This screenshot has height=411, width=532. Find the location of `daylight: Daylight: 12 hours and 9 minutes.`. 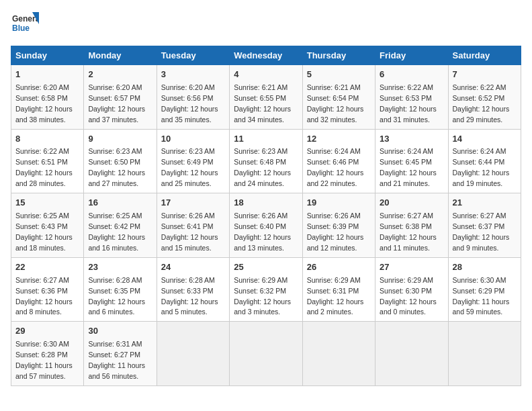

daylight: Daylight: 12 hours and 9 minutes. is located at coordinates (481, 242).